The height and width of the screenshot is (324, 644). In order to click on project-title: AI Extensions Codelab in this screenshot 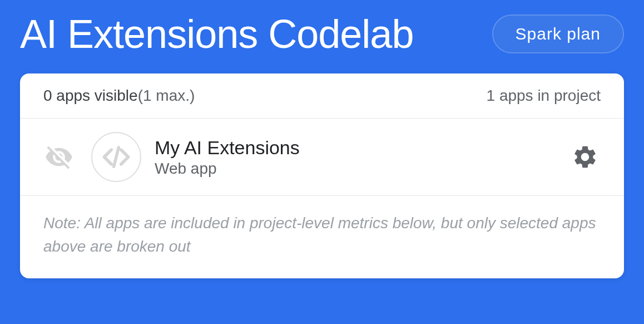, I will do `click(217, 34)`.